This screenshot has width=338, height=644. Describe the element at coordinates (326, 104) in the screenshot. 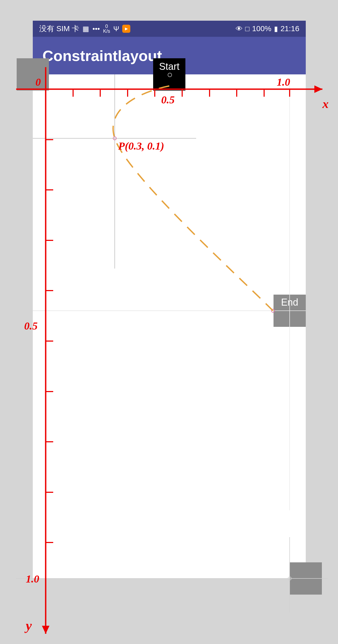

I see `axis-x-name: x` at that location.